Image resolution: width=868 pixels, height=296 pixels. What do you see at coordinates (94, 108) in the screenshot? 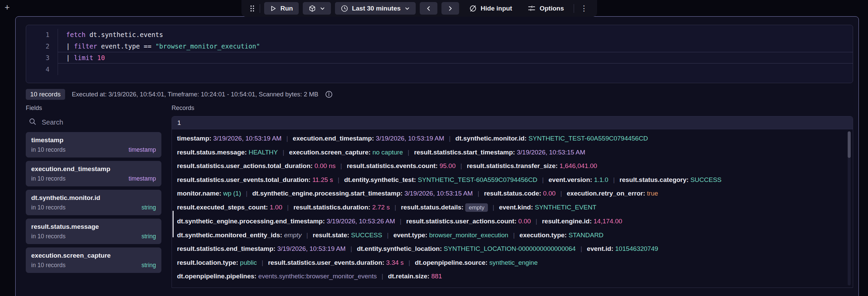
I see `fields-panel-title: Fields` at bounding box center [94, 108].